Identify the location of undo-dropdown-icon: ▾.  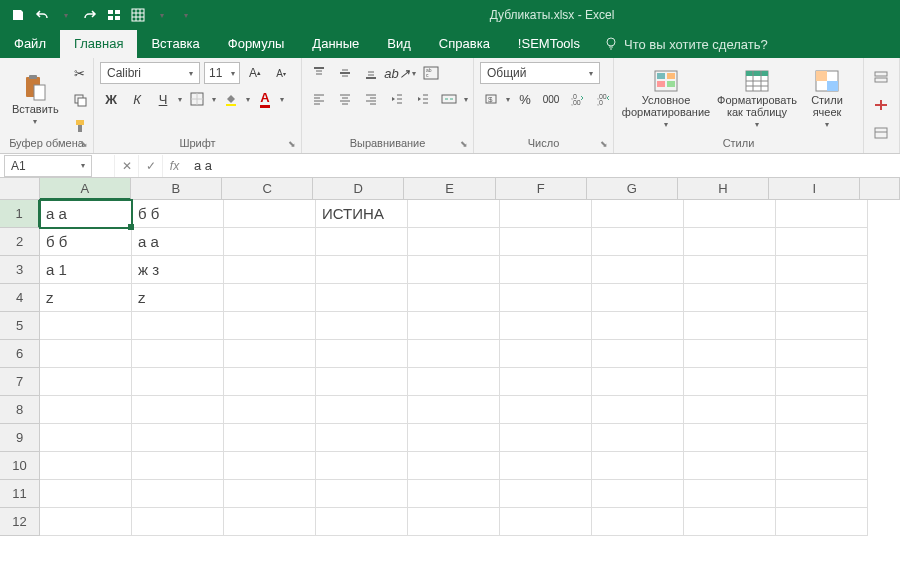
(66, 15).